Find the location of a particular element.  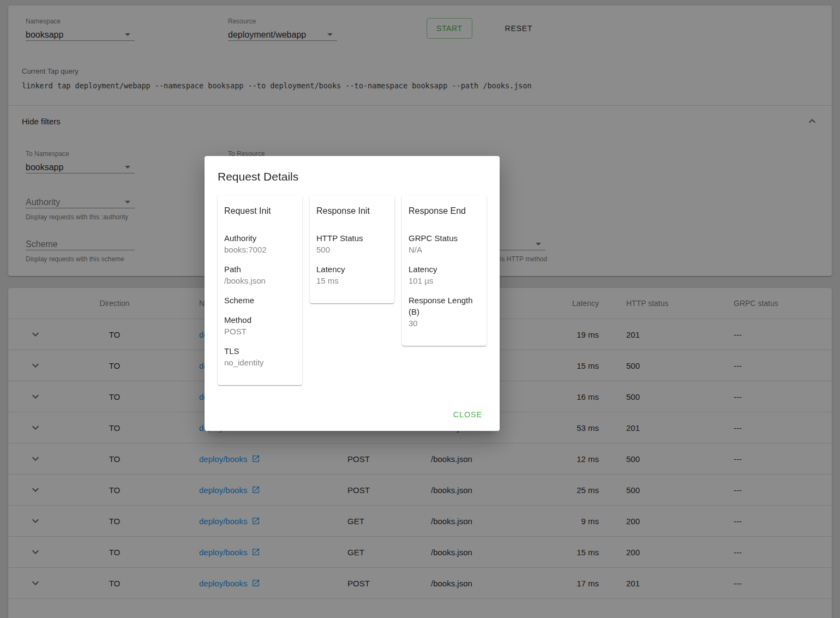

detail-card-title: Response Init is located at coordinates (352, 211).